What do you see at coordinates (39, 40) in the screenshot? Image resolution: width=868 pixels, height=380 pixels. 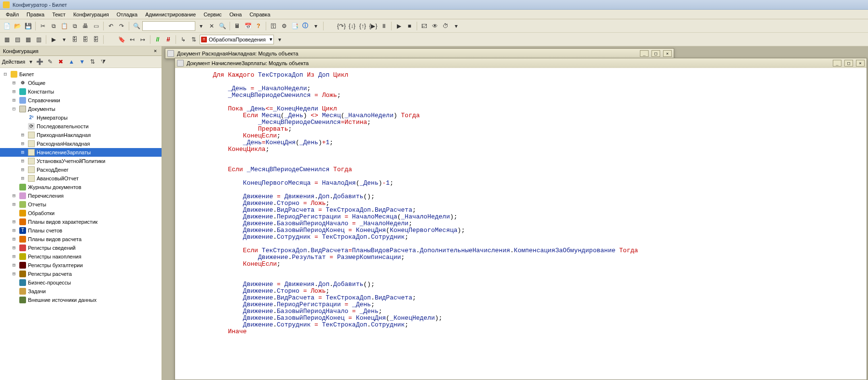 I see `spreadsheet-icon: ▥` at bounding box center [39, 40].